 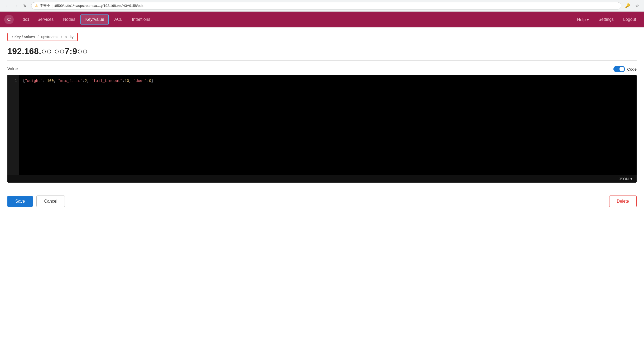 What do you see at coordinates (303, 19) in the screenshot?
I see `nav-items: Services Nodes Key/Value ACL Intentions` at bounding box center [303, 19].